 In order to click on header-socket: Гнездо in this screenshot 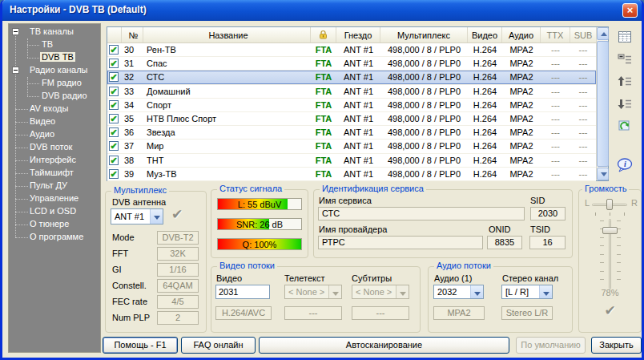, I will do `click(359, 35)`.